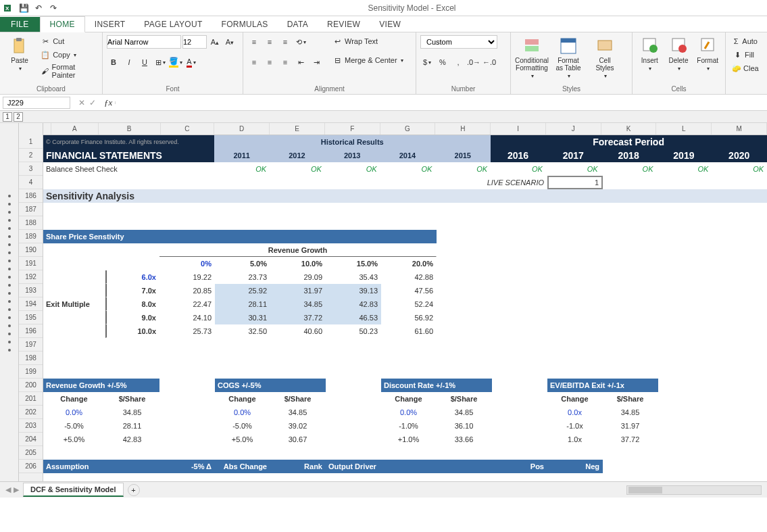  I want to click on cell: 0.0x, so click(575, 412).